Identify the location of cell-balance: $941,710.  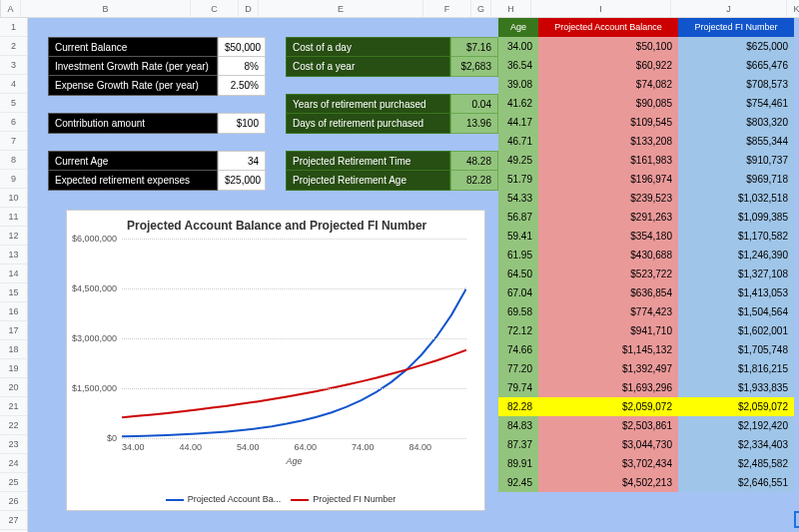
(608, 331).